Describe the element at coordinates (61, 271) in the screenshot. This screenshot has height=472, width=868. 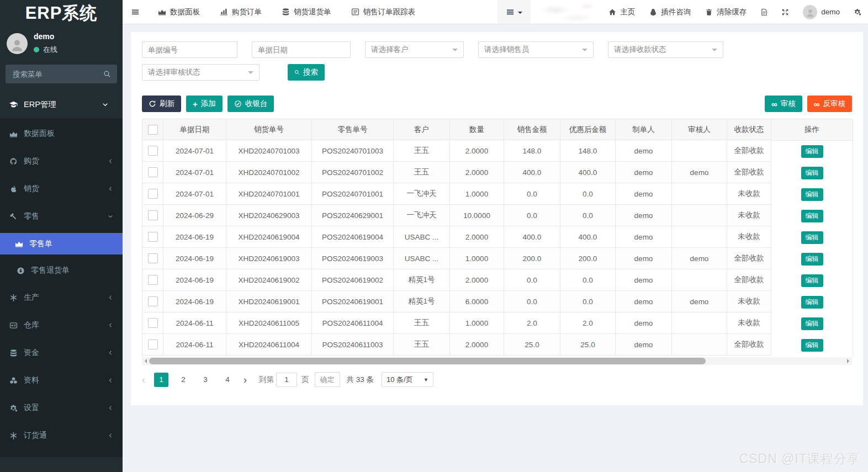
I see `sidebar-item-retail-return: 零售退货单` at that location.